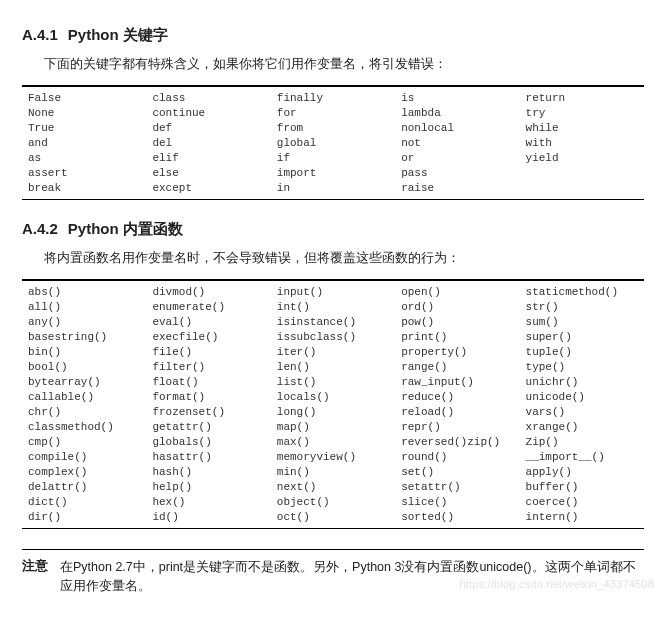 This screenshot has height=635, width=666. Describe the element at coordinates (208, 472) in the screenshot. I see `table-cell: hash()` at that location.